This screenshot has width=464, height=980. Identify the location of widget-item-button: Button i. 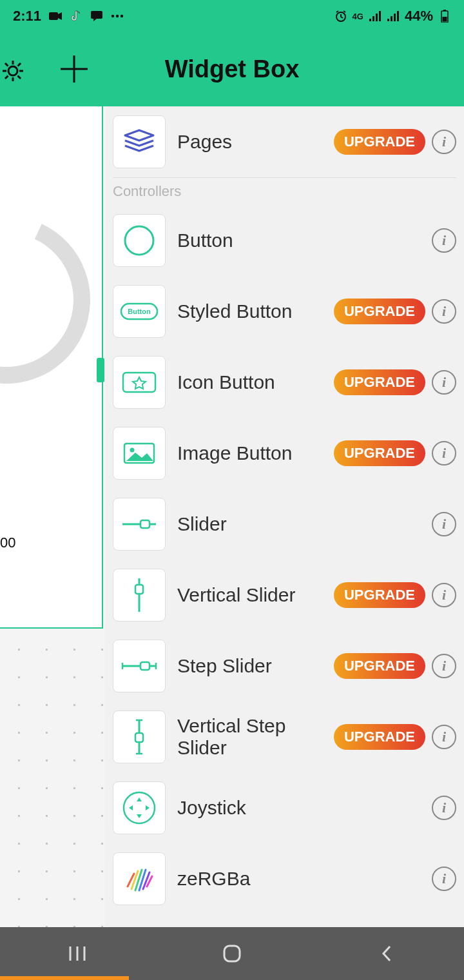
(285, 240).